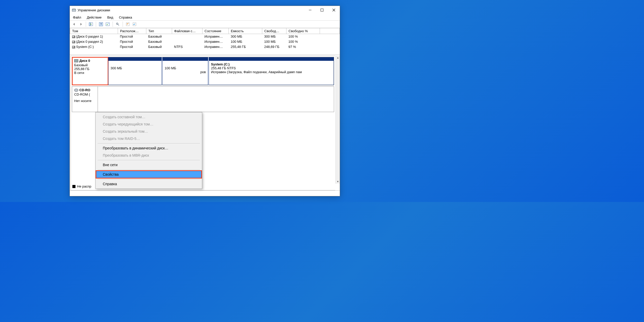  Describe the element at coordinates (203, 71) in the screenshot. I see `disk-row-disk0: Диск 0 Базовый 255,88 ГБ В сети 300 МБ 1…` at that location.